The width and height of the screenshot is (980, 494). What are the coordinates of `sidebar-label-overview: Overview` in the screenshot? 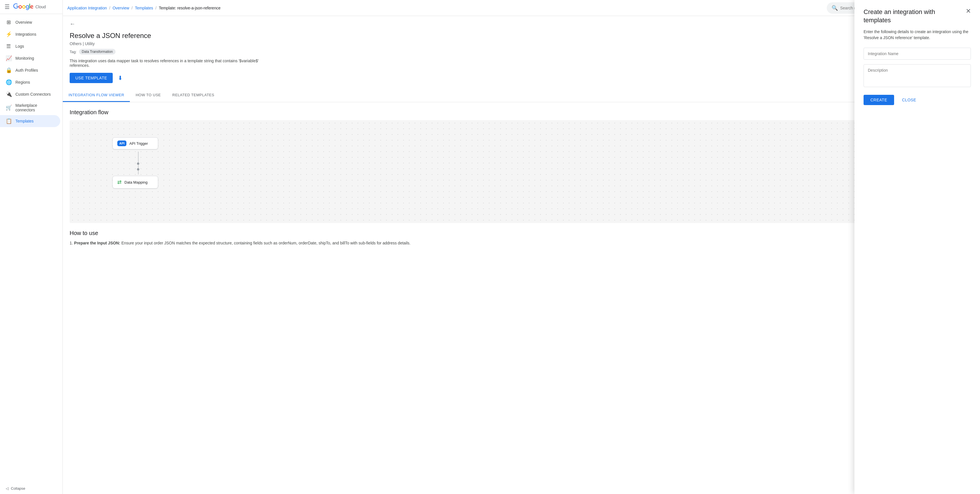 It's located at (24, 22).